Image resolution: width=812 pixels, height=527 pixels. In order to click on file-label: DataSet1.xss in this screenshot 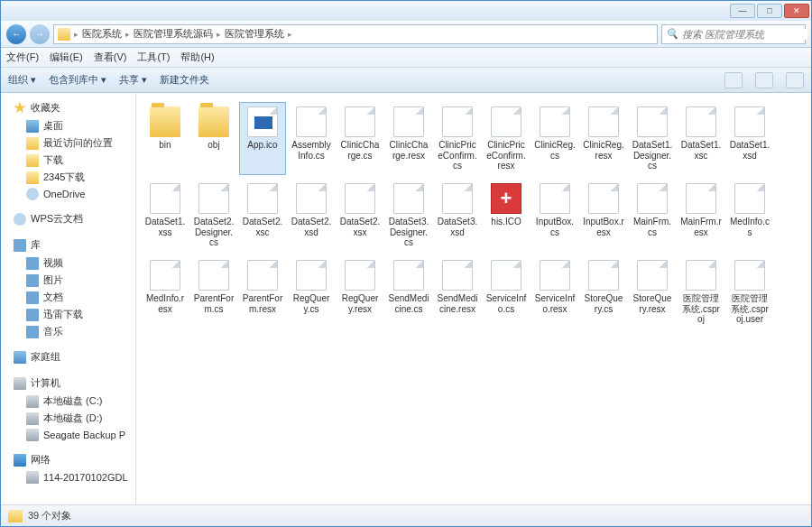, I will do `click(165, 227)`.